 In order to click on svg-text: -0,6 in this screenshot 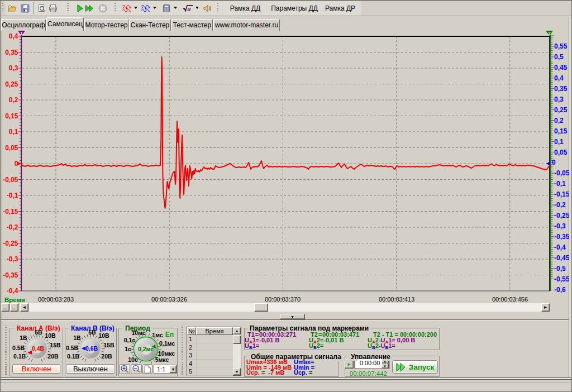, I will do `click(560, 290)`.